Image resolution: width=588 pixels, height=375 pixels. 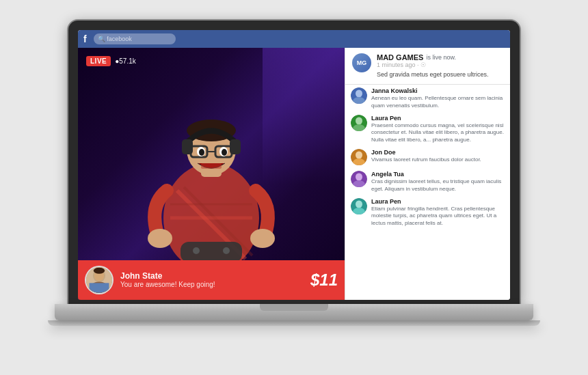 What do you see at coordinates (98, 61) in the screenshot?
I see `live-label: LIVE` at bounding box center [98, 61].